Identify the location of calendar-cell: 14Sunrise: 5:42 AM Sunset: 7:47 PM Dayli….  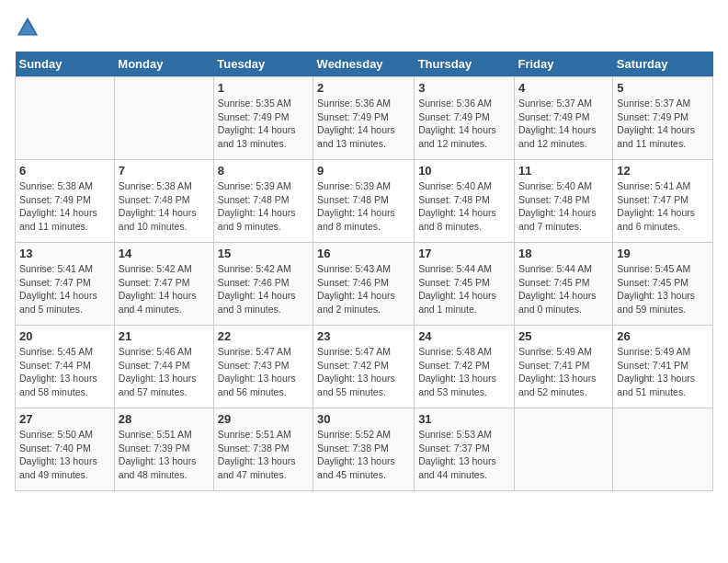
(164, 284).